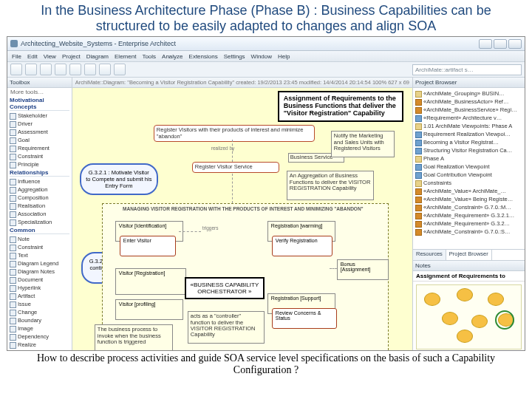 The height and width of the screenshot is (399, 532). What do you see at coordinates (40, 296) in the screenshot?
I see `toolbox-item: Artifact` at bounding box center [40, 296].